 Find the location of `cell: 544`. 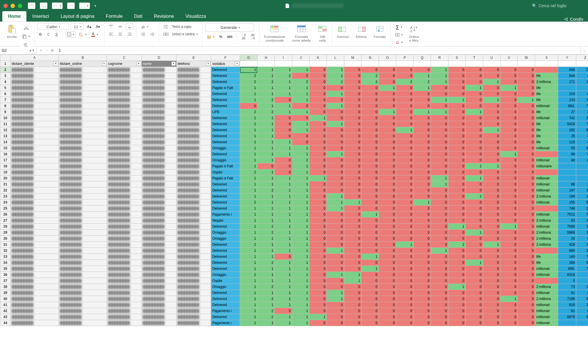

cell: 544 is located at coordinates (567, 76).